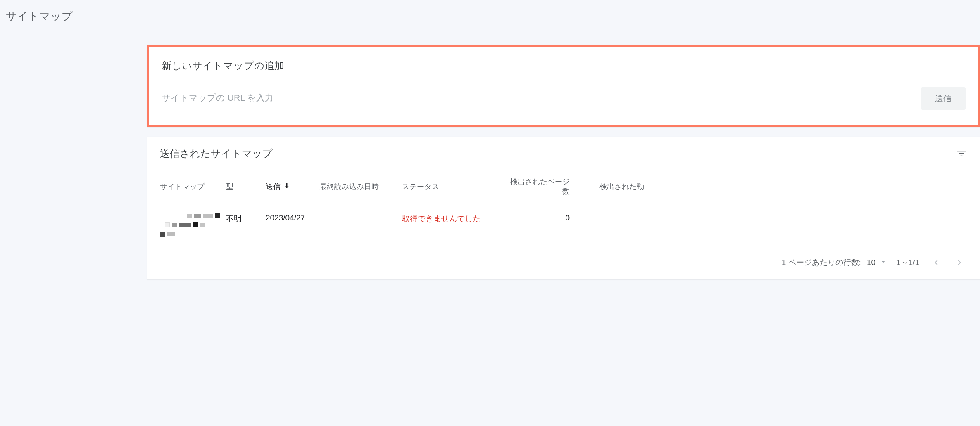 This screenshot has height=426, width=980. I want to click on col-sitemap: サイトマップ, so click(193, 187).